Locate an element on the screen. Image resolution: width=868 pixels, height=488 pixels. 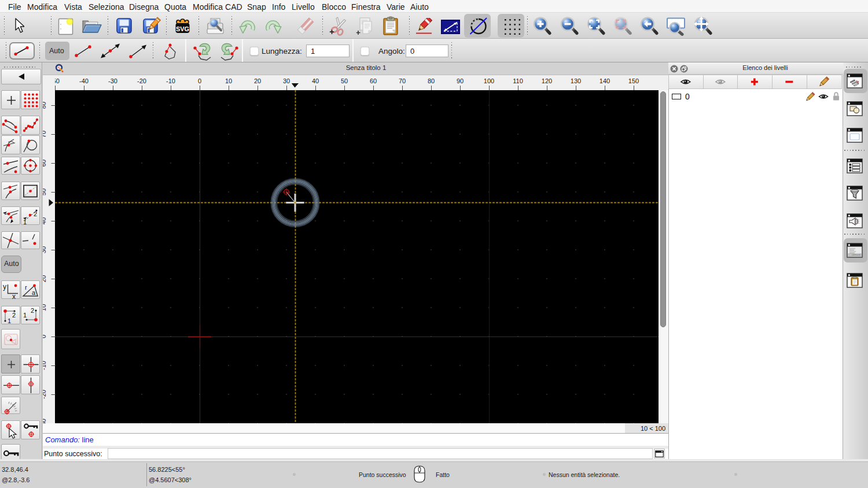
svg-text: y is located at coordinates (5, 287).